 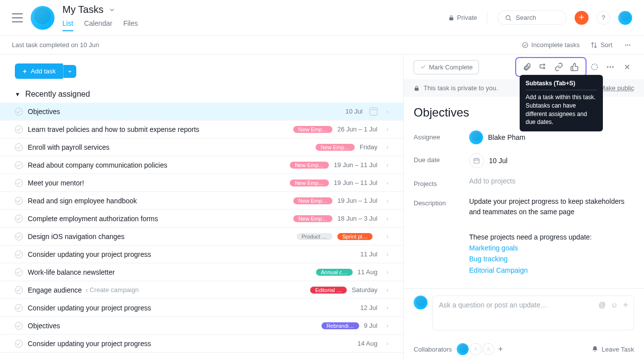 I want to click on search-placeholder: Search, so click(x=526, y=18).